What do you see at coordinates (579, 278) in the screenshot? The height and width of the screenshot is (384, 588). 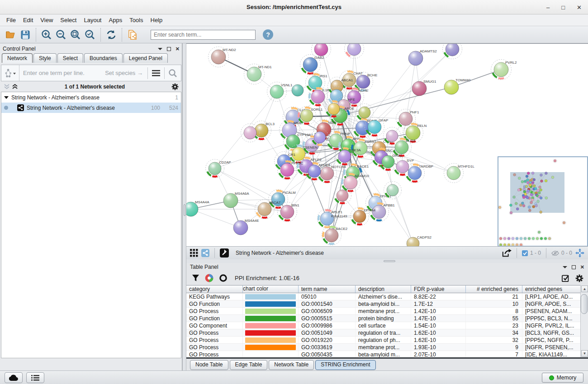 I see `enrichment-settings-gear-icon` at bounding box center [579, 278].